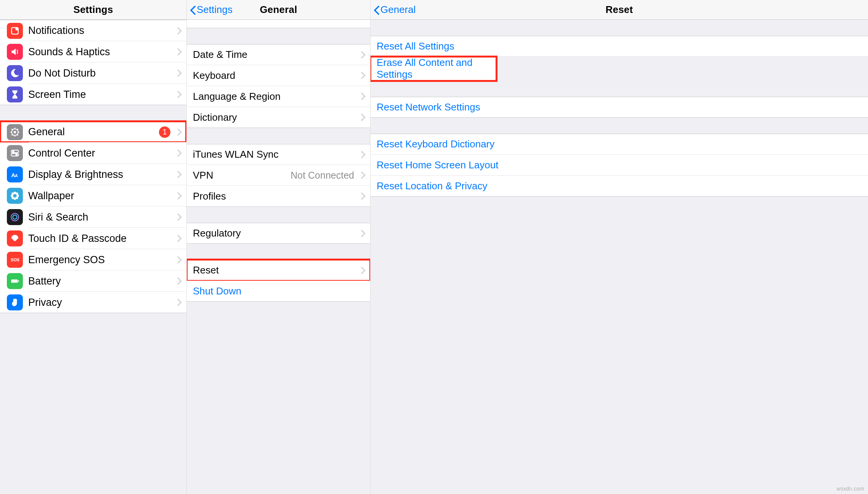 This screenshot has height=494, width=868. What do you see at coordinates (278, 197) in the screenshot?
I see `row-profiles: Profiles` at bounding box center [278, 197].